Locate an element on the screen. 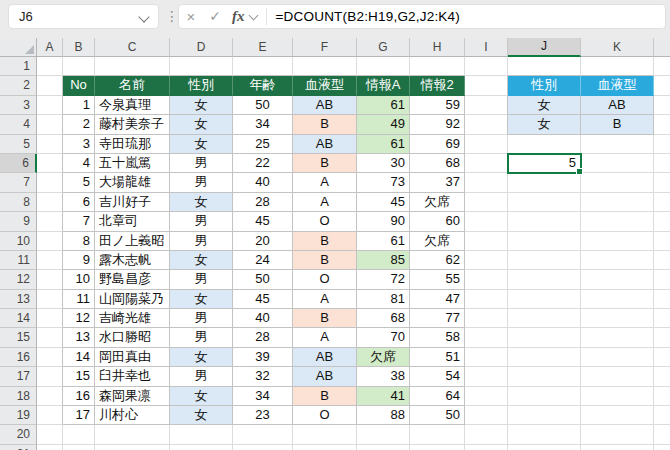 The image size is (670, 450). cell-J13 is located at coordinates (544, 300).